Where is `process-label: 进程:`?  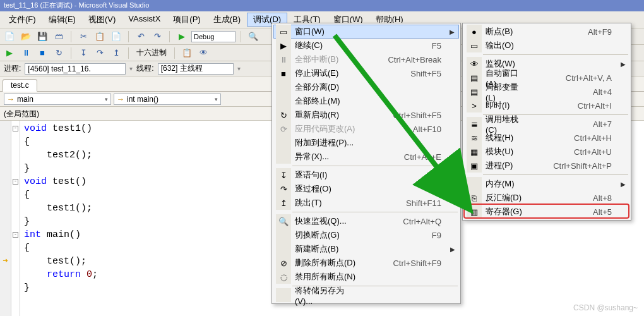
process-label: 进程: is located at coordinates (13, 68).